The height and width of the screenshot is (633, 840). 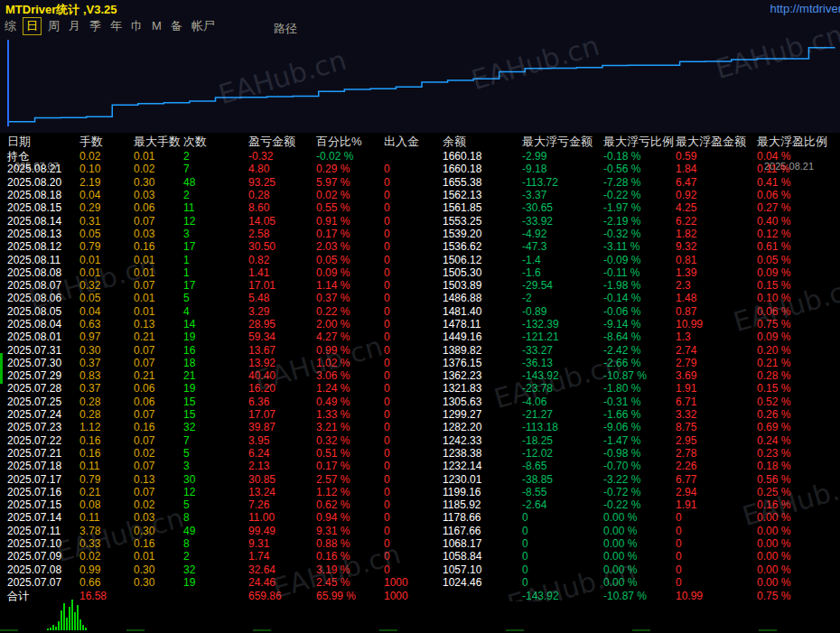 I want to click on cell: 1058.84, so click(x=482, y=556).